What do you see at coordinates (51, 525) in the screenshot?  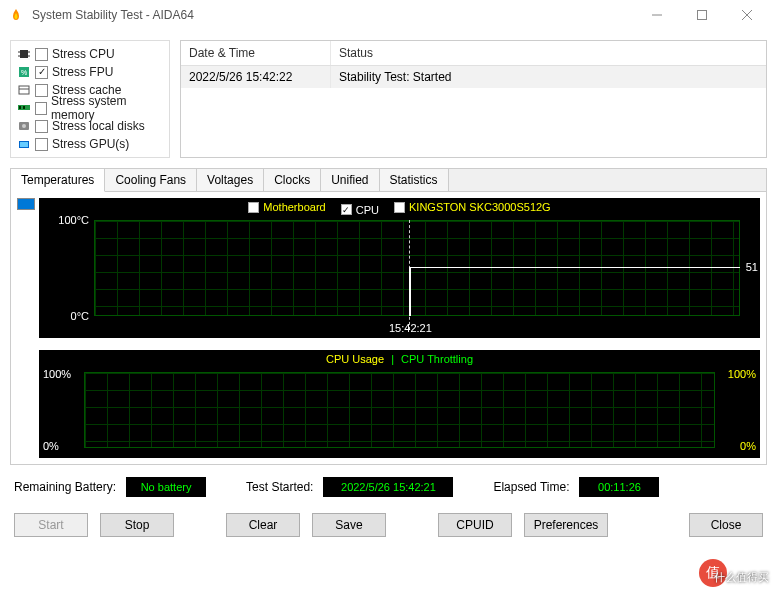 I see `start-button: Start` at bounding box center [51, 525].